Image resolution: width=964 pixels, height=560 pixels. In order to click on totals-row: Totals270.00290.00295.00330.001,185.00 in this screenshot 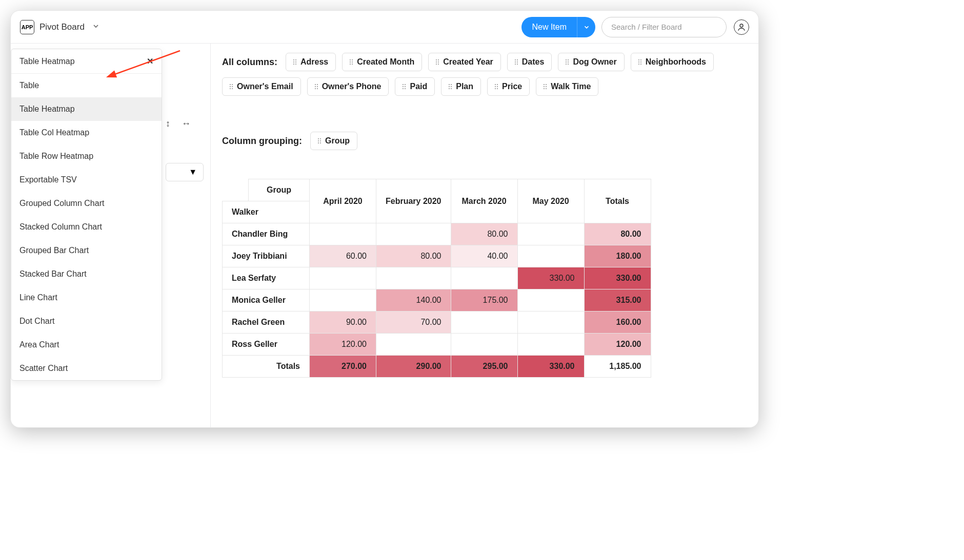, I will do `click(437, 367)`.